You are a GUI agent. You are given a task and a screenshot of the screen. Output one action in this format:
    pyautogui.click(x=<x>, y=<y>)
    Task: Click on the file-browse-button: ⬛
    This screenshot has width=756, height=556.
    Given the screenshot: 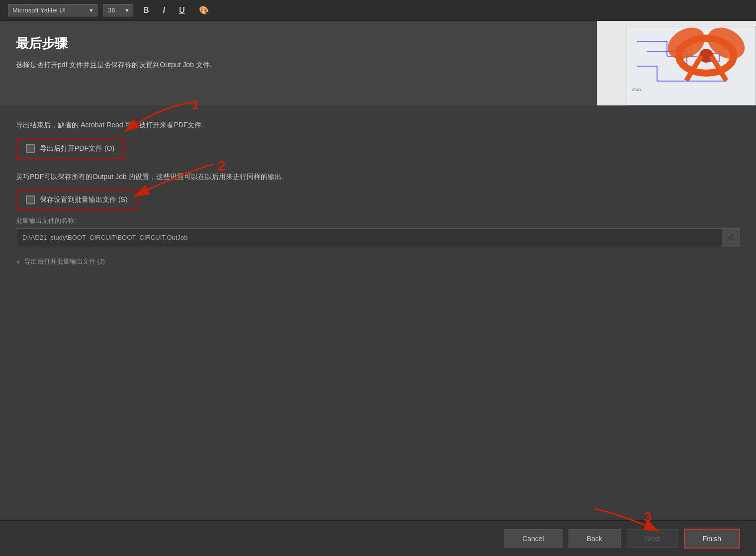 What is the action you would take?
    pyautogui.click(x=731, y=238)
    